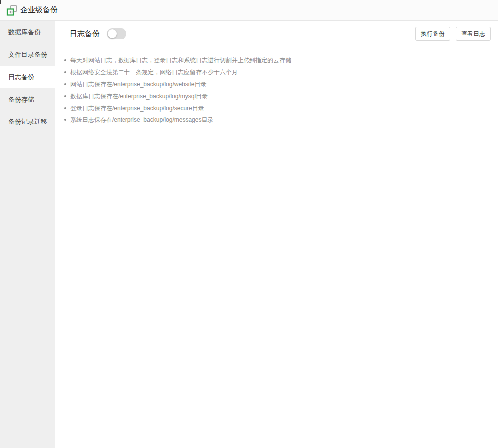  Describe the element at coordinates (276, 120) in the screenshot. I see `note-item-messages-log-path: 系统日志保存在/enterprise_backup/log/messages目录` at that location.